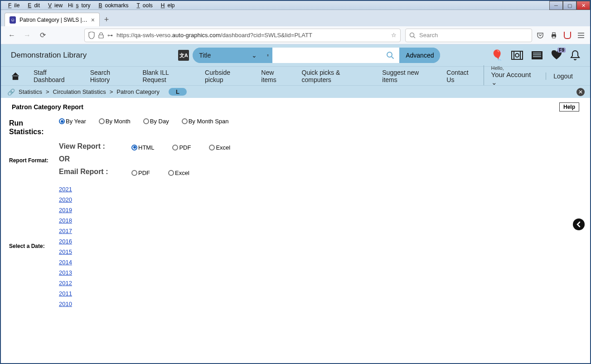 The image size is (591, 364). I want to click on account-hello: Hello,, so click(515, 68).